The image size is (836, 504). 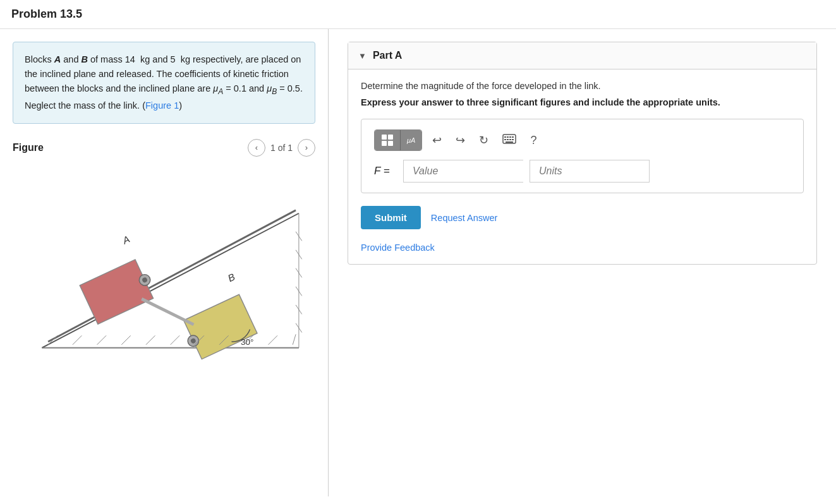 What do you see at coordinates (583, 56) in the screenshot?
I see `part-a-header: ▼ Part A` at bounding box center [583, 56].